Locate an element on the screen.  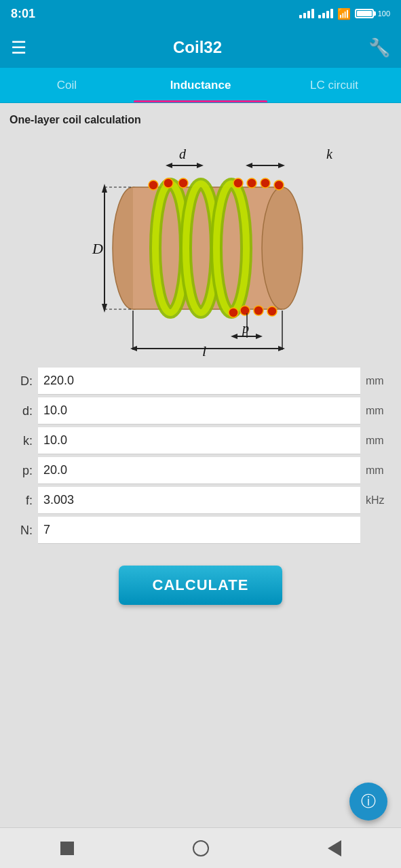
svg-text: D is located at coordinates (98, 248).